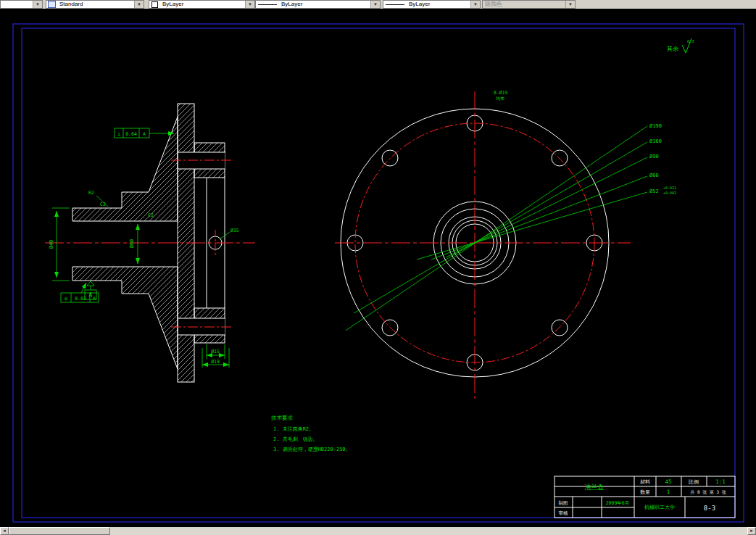  What do you see at coordinates (668, 481) in the screenshot?
I see `material-value: 45` at bounding box center [668, 481].